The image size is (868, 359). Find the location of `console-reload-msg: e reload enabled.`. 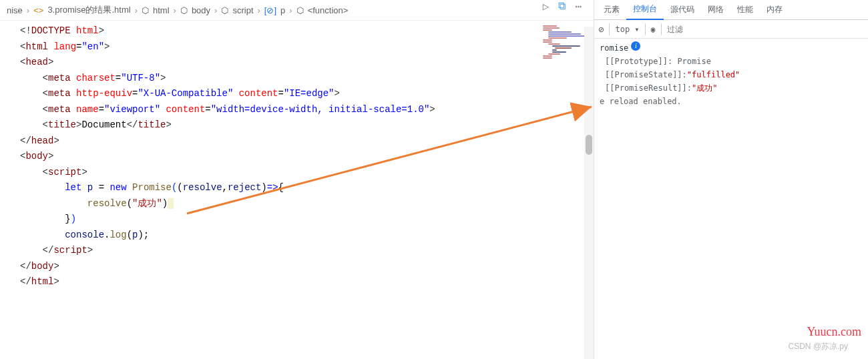

console-reload-msg: e reload enabled. is located at coordinates (641, 101).